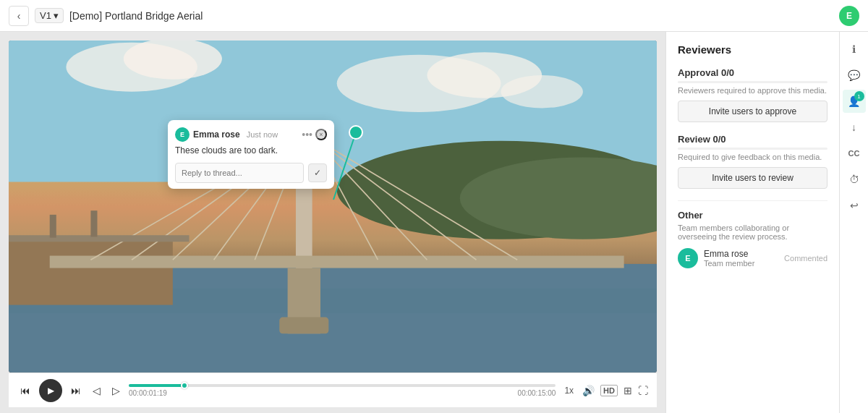  Describe the element at coordinates (333, 390) in the screenshot. I see `player-controls: ⏮ ▶ ⏭ ◁ ▷ 00:00:01:19` at that location.